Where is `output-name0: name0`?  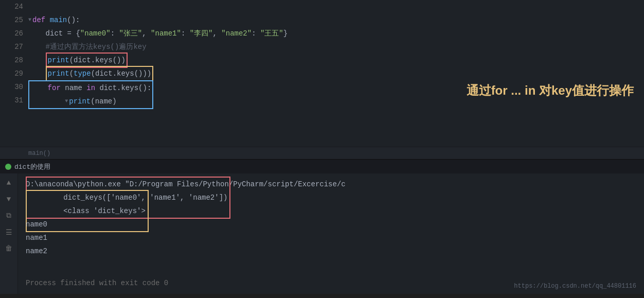 output-name0: name0 is located at coordinates (37, 224).